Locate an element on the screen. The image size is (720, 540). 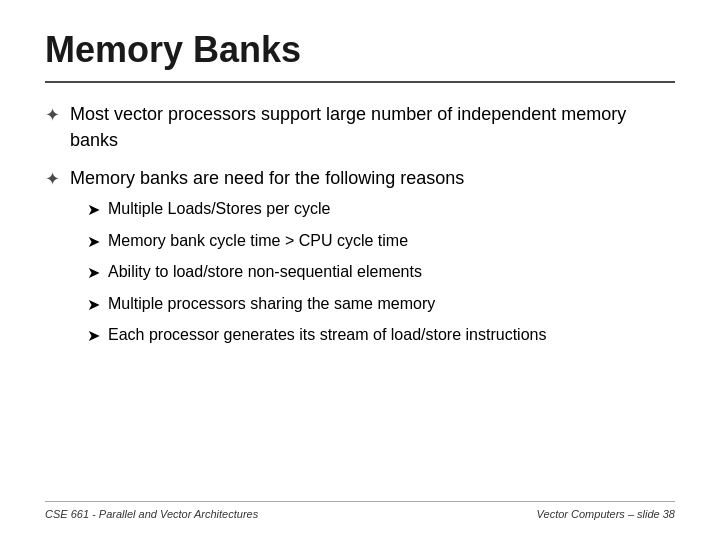
sub-bullet-1-text: Multiple Loads/Stores per cycle is located at coordinates (219, 209).